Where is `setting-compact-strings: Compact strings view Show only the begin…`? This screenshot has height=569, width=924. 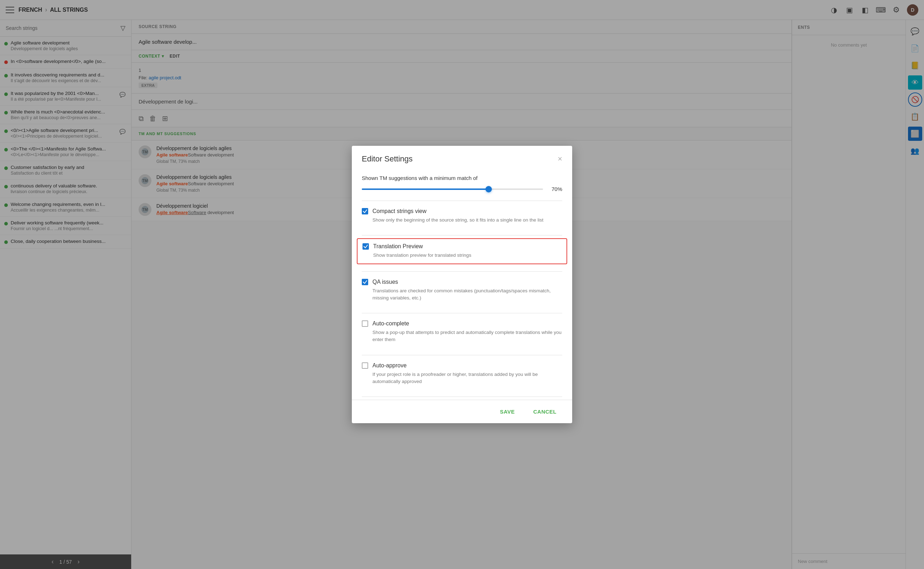
setting-compact-strings: Compact strings view Show only the begin… is located at coordinates (462, 216).